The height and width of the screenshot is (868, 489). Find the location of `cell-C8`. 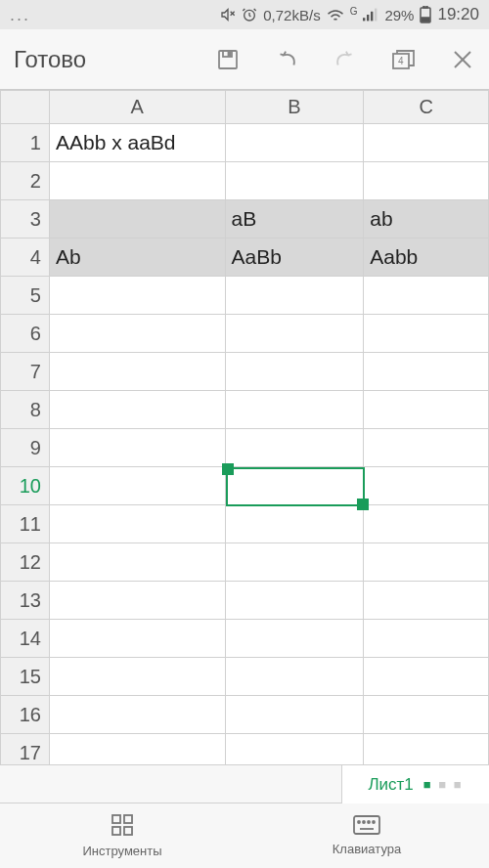

cell-C8 is located at coordinates (426, 411).